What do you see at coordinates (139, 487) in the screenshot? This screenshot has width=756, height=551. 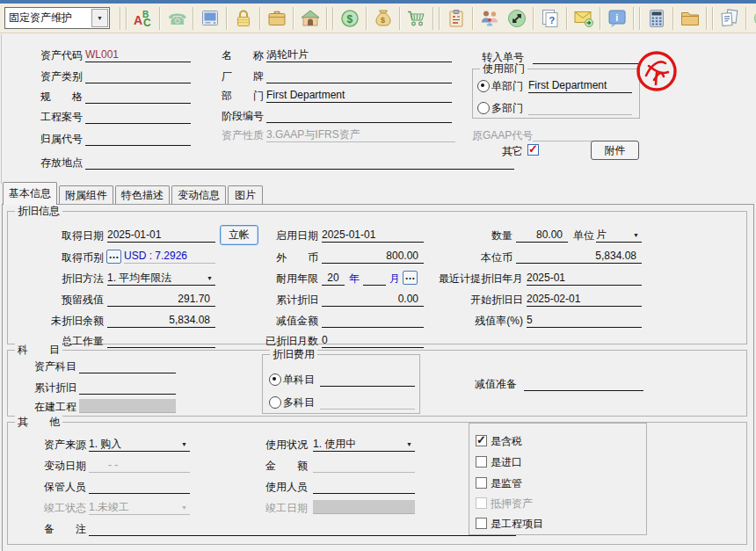 I see `custodian-input` at bounding box center [139, 487].